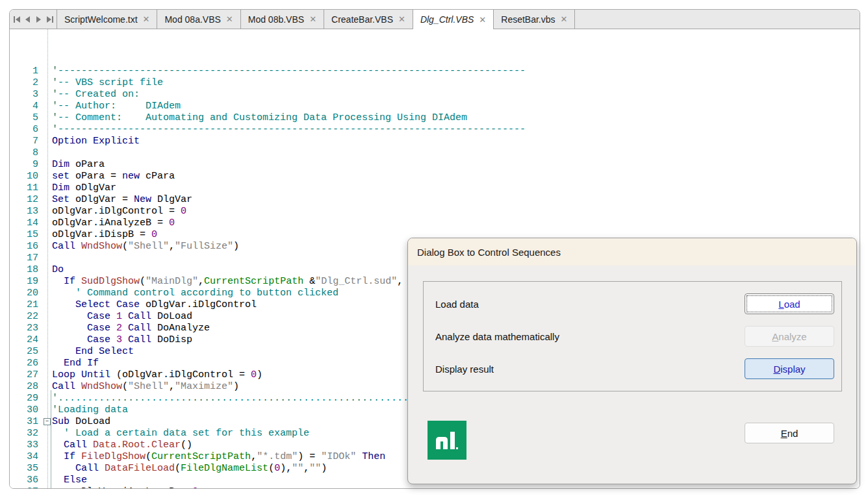 The width and height of the screenshot is (868, 496). Describe the element at coordinates (192, 19) in the screenshot. I see `tab-label: Mod 08a.VBS` at that location.